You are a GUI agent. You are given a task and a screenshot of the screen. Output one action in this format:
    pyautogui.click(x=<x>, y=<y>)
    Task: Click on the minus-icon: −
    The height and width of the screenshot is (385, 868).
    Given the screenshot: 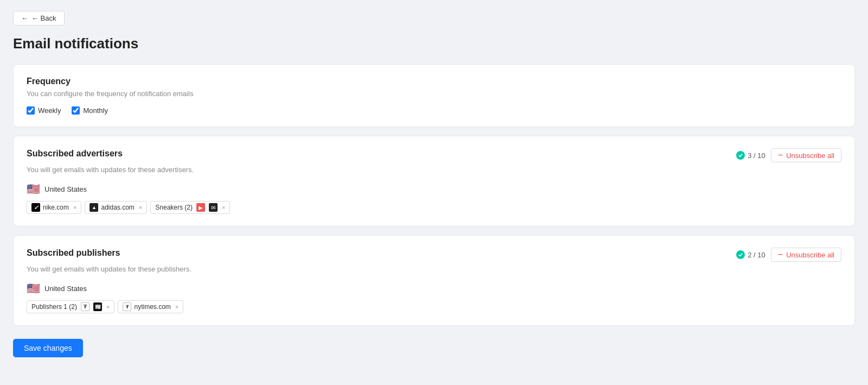 What is the action you would take?
    pyautogui.click(x=780, y=155)
    